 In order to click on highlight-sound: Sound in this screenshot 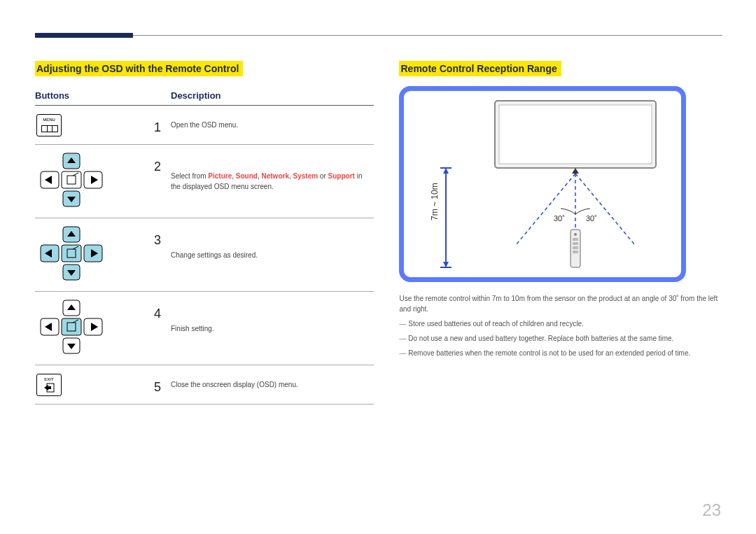, I will do `click(246, 176)`.